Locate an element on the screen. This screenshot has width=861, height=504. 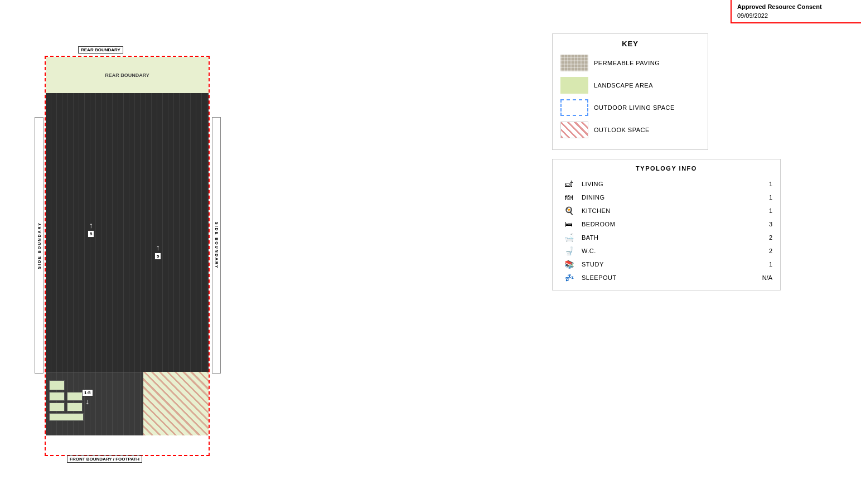
rear-landscape: REAR BOUNDARY is located at coordinates (127, 75).